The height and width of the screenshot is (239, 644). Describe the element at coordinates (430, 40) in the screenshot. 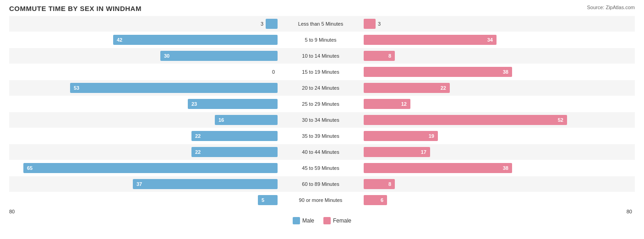

I see `bar-female: 34` at that location.